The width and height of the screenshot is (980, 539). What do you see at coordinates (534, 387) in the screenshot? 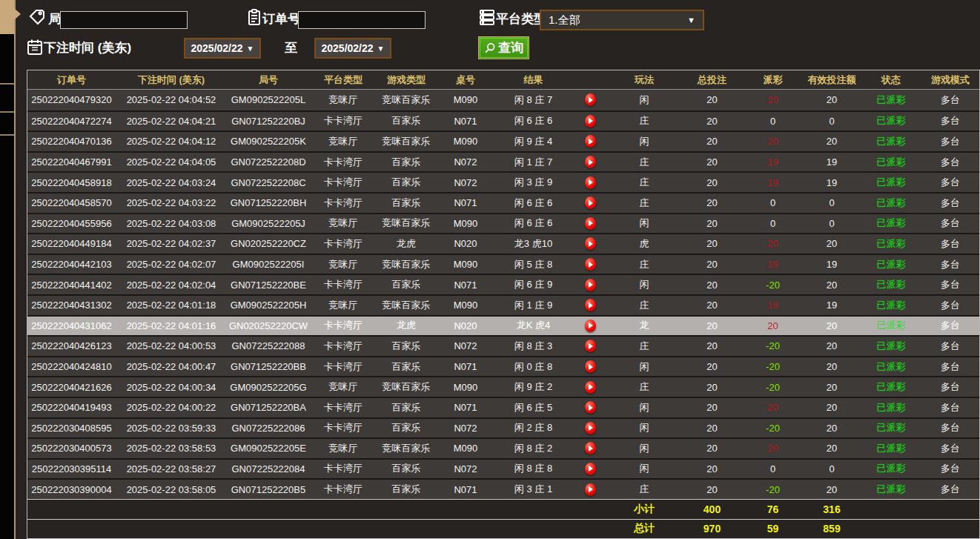
I see `result-cell: 闲 9 庄 2` at bounding box center [534, 387].